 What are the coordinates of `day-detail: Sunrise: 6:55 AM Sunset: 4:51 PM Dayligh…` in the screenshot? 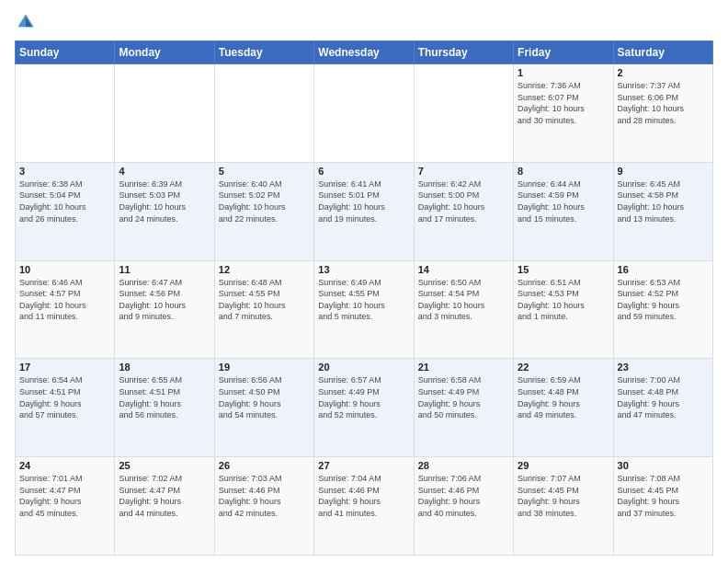 It's located at (164, 397).